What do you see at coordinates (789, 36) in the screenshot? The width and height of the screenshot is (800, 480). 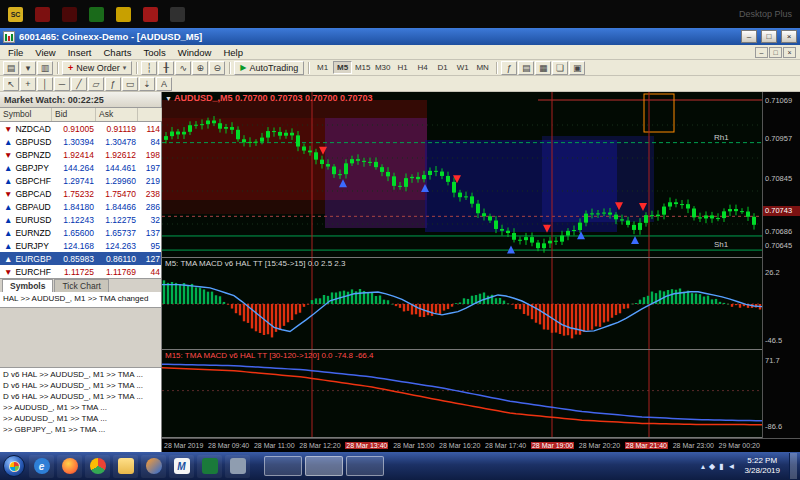 I see `close-button: ×` at bounding box center [789, 36].